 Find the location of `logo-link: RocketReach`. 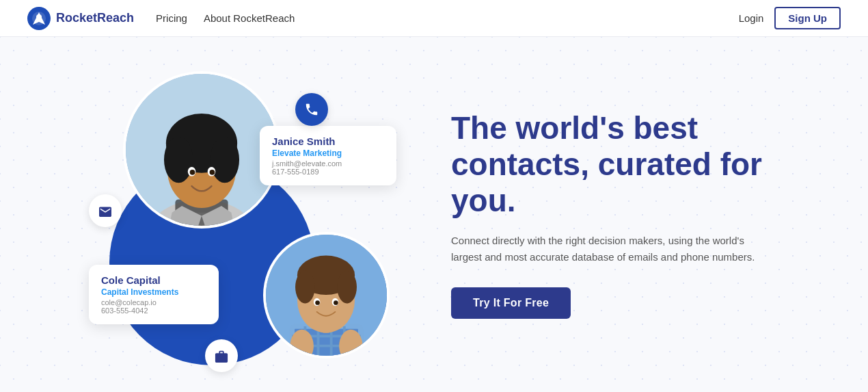

logo-link: RocketReach is located at coordinates (81, 18).